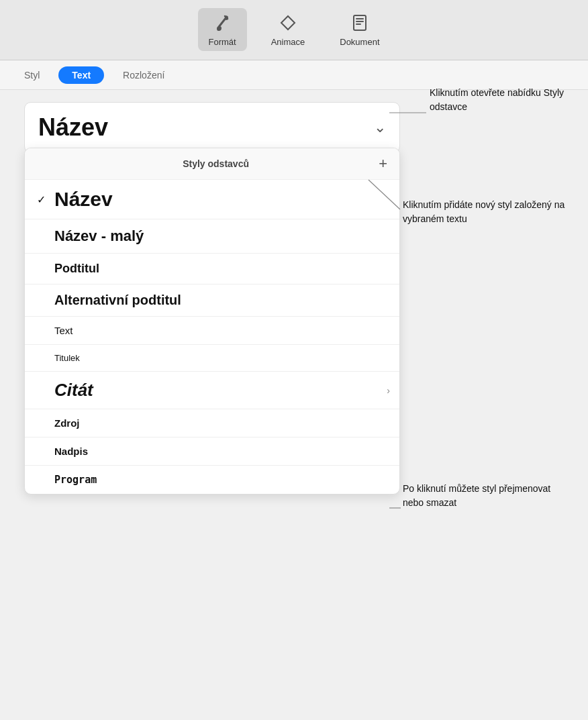 This screenshot has height=720, width=588. Describe the element at coordinates (74, 391) in the screenshot. I see `style-citat-label: Citát` at that location.